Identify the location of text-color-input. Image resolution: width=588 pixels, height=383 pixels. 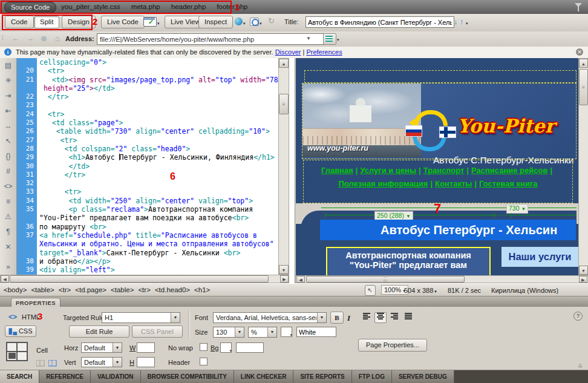
(316, 332).